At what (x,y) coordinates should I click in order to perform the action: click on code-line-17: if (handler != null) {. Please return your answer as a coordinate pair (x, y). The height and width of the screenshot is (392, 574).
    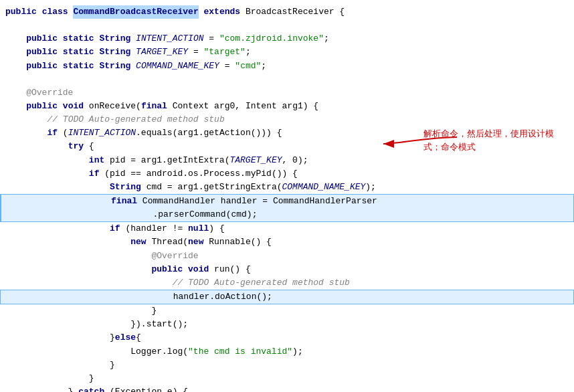
    Looking at the image, I should click on (287, 229).